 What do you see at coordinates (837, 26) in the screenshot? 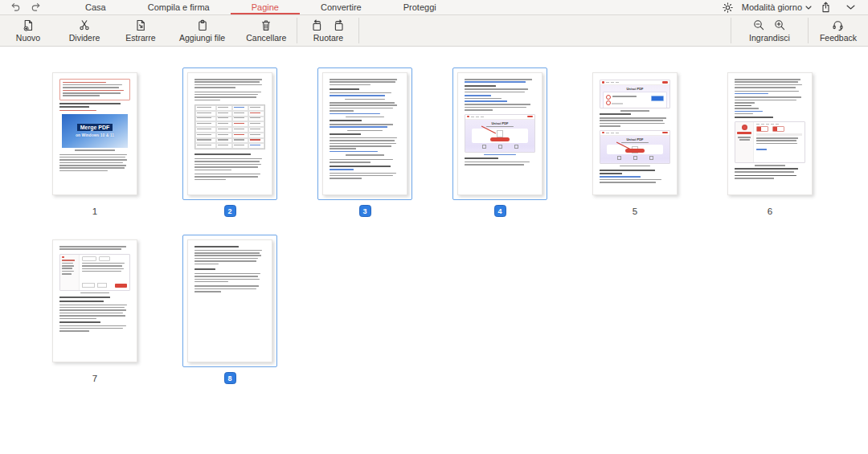
I see `headset-icon` at bounding box center [837, 26].